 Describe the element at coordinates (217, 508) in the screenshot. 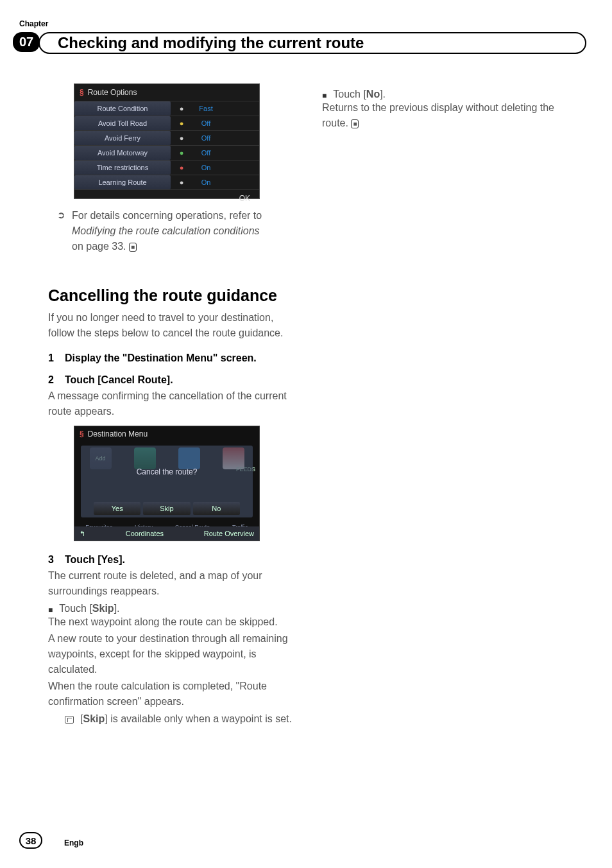

I see `dialog-no-button: No` at that location.